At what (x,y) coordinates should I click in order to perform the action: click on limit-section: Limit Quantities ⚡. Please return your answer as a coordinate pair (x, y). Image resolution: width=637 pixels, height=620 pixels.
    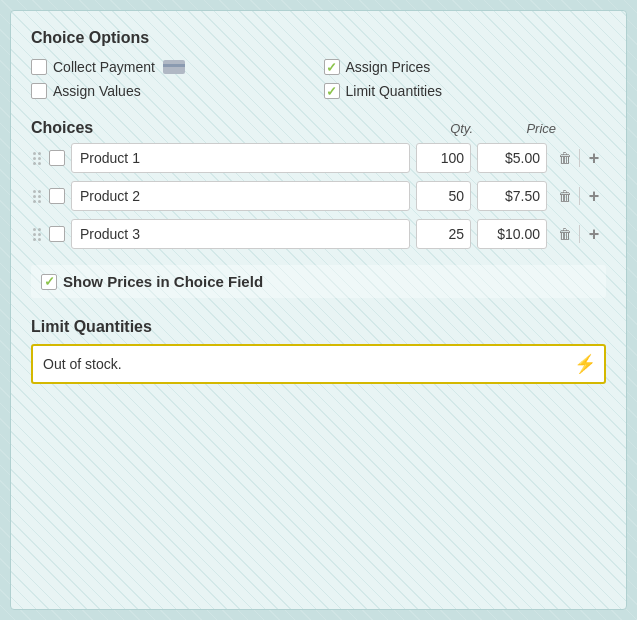
    Looking at the image, I should click on (318, 351).